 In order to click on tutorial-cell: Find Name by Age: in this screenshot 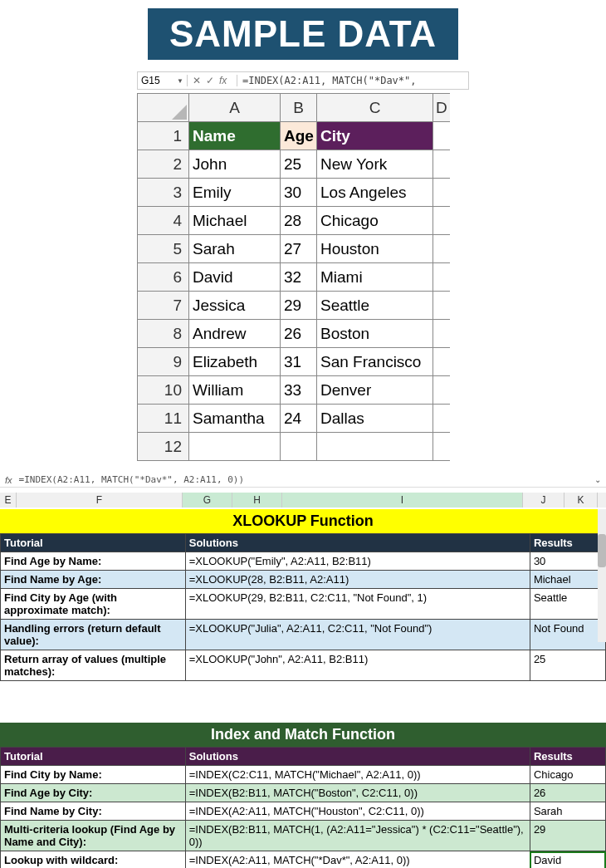, I will do `click(93, 580)`.